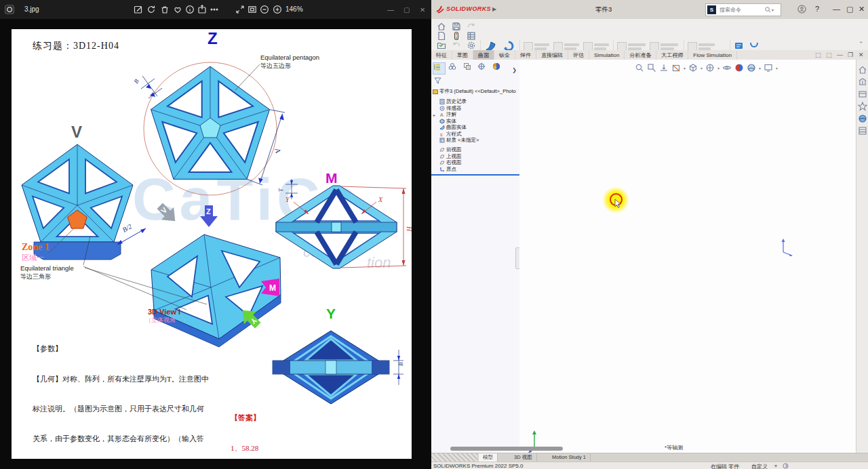  Describe the element at coordinates (640, 55) in the screenshot. I see `tab-analysis-prep: 分析准备` at that location.